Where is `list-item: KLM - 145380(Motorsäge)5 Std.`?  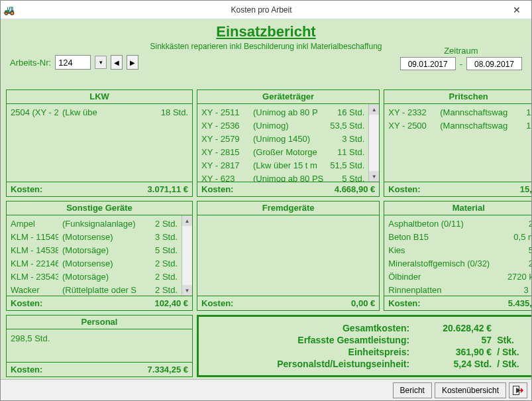
list-item: KLM - 145380(Motorsäge)5 Std. is located at coordinates (95, 251).